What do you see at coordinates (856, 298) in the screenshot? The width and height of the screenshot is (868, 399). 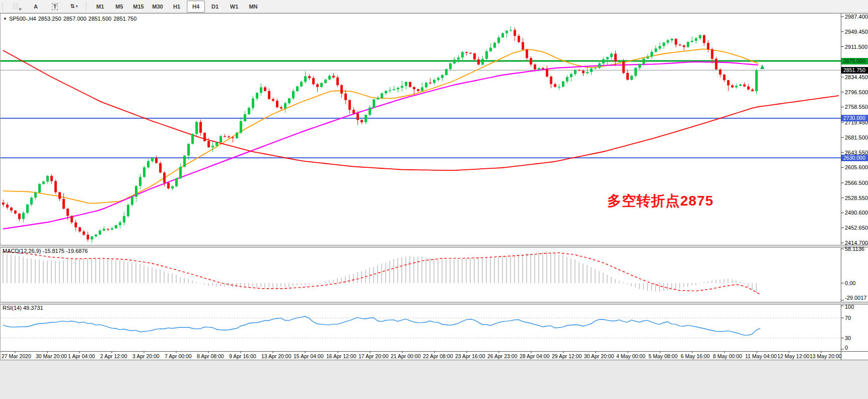 I see `macd-tick-label: -29.0017` at bounding box center [856, 298].